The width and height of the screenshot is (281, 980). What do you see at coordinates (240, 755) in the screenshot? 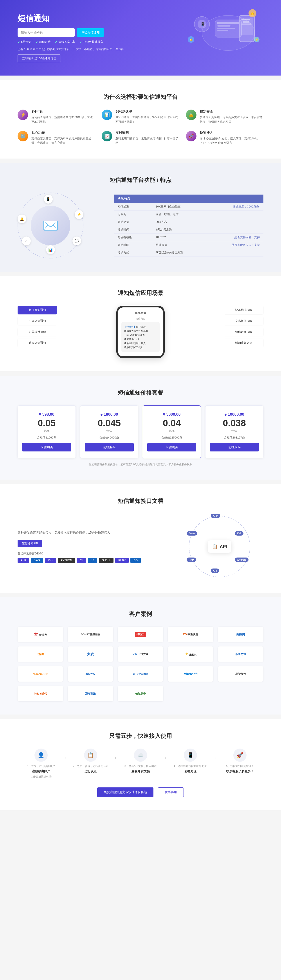
I see `step-icon-5: 🚀` at bounding box center [240, 755].